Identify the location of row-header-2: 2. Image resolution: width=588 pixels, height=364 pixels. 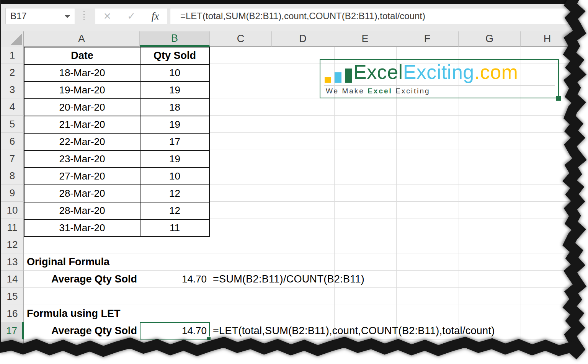
(12, 73).